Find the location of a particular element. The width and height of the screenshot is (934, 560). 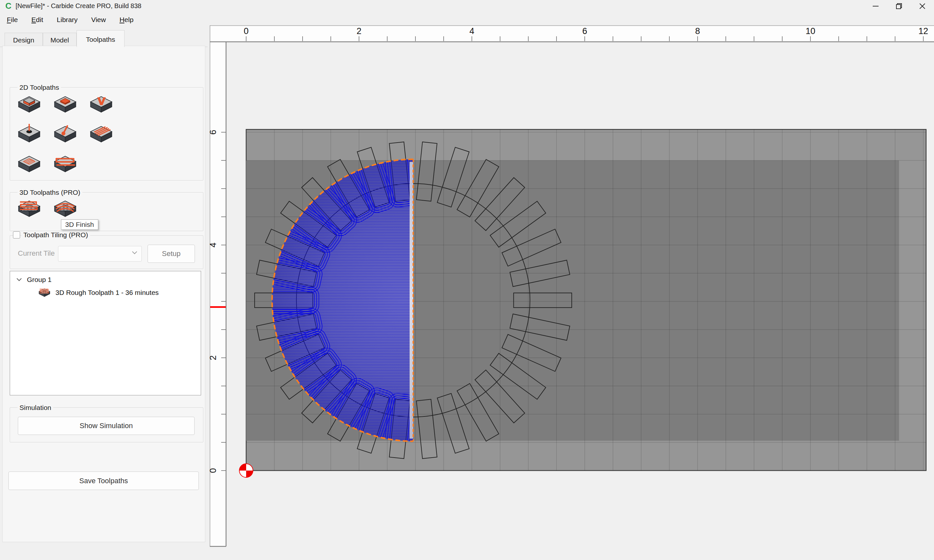

chevron-down-icon is located at coordinates (134, 253).